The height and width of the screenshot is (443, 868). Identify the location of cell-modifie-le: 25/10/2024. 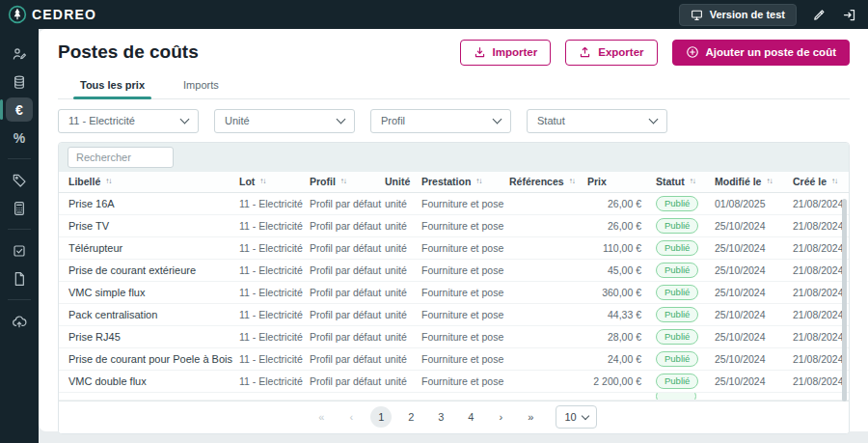
(754, 226).